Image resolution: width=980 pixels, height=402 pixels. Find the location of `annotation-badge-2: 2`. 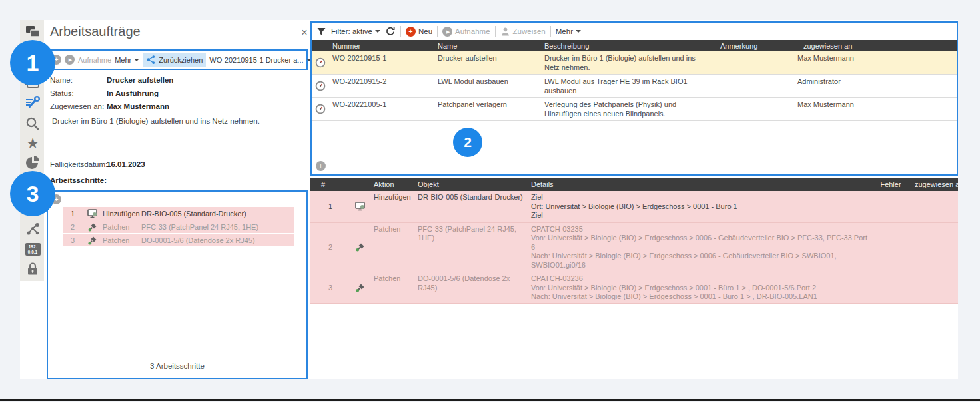

annotation-badge-2: 2 is located at coordinates (468, 142).